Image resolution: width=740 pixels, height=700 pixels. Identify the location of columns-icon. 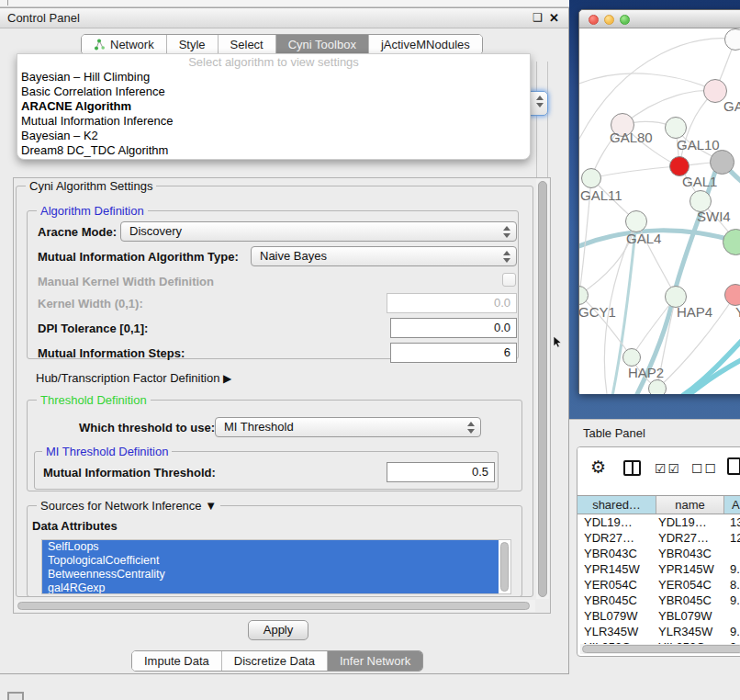
(632, 469).